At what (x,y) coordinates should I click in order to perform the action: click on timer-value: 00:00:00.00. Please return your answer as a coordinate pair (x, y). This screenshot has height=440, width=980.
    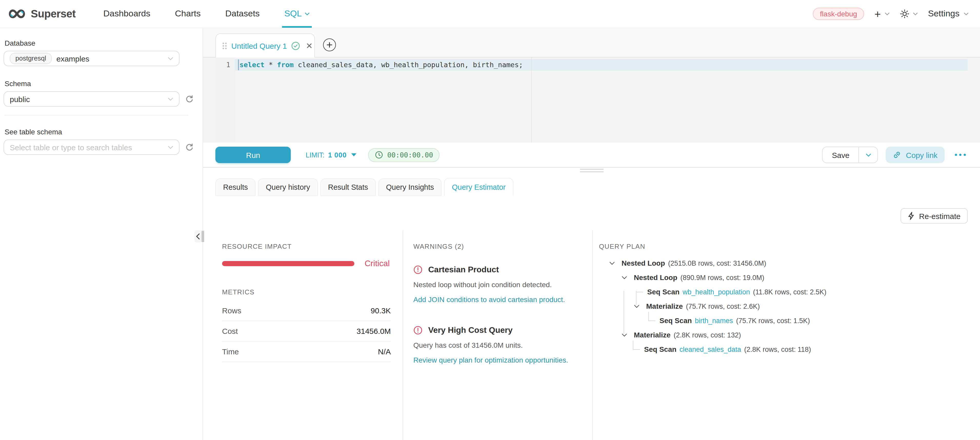
    Looking at the image, I should click on (410, 155).